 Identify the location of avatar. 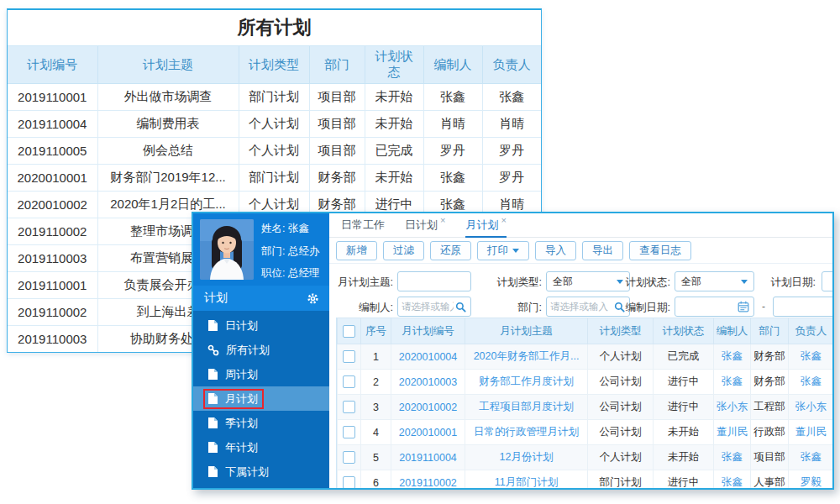
(227, 249).